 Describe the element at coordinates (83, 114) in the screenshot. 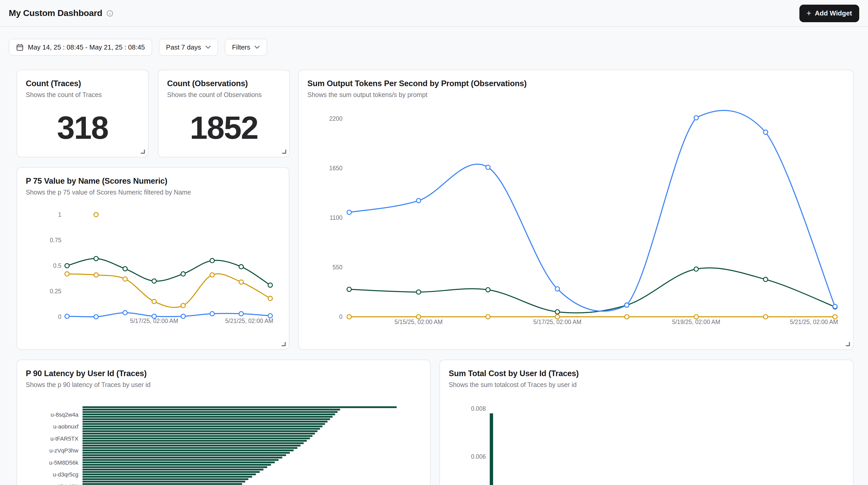

I see `widget-count-traces: Count (Traces) Shows the count of Traces…` at that location.